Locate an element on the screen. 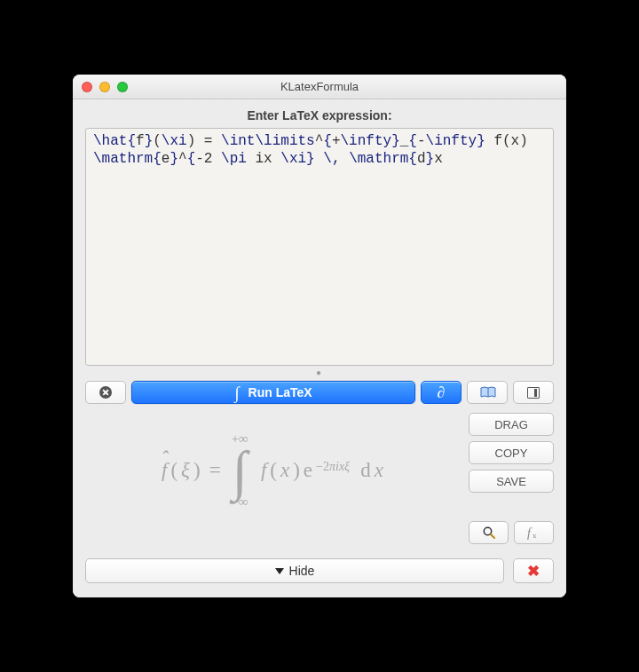  close-icon: ✖ is located at coordinates (533, 572).